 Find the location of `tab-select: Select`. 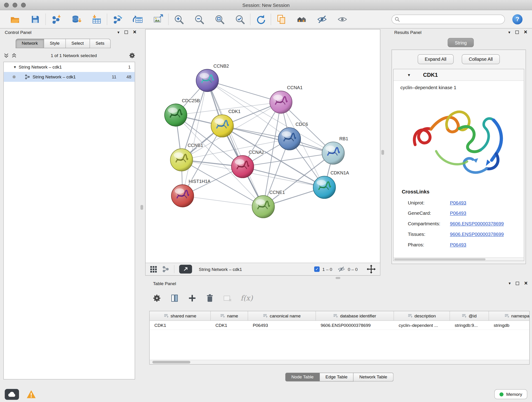

tab-select: Select is located at coordinates (78, 43).